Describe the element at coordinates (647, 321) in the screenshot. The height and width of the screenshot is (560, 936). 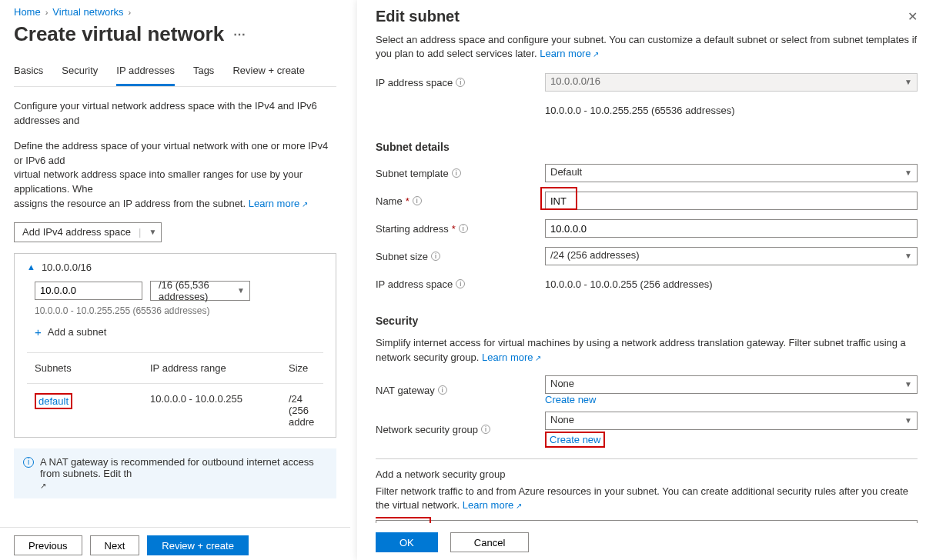
I see `security-heading: Security` at that location.